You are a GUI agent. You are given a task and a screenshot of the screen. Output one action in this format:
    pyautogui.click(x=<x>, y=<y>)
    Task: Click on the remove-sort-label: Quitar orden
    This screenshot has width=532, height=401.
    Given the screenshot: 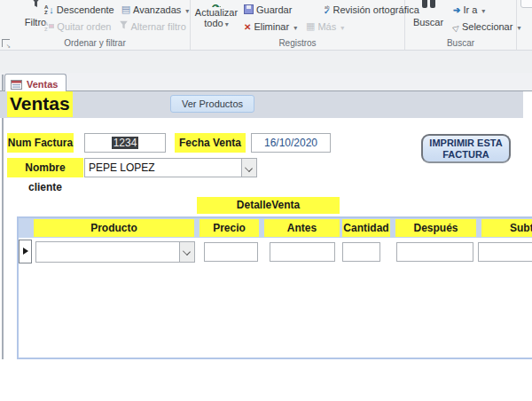 What is the action you would take?
    pyautogui.click(x=83, y=27)
    